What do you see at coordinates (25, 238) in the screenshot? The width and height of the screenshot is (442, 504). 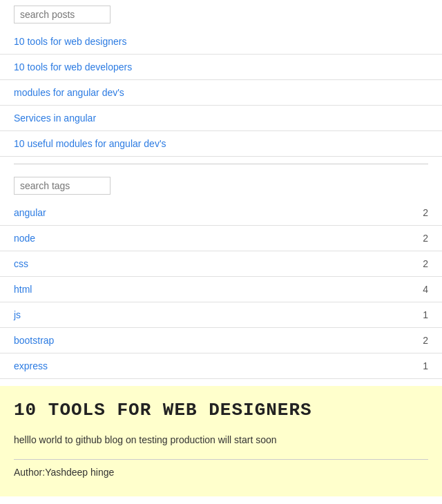 I see `tag-link: node` at bounding box center [25, 238].